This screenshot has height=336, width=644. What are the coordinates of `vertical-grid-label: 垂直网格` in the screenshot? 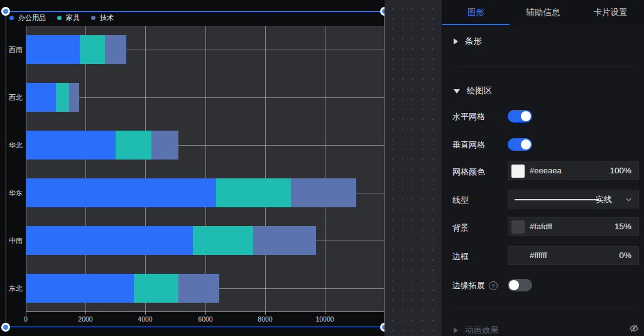 It's located at (469, 145).